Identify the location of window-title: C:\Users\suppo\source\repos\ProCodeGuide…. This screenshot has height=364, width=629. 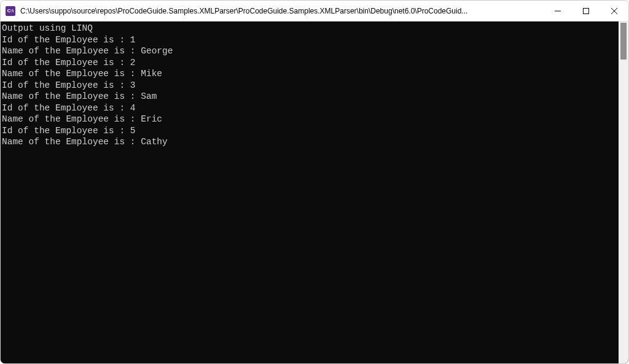
(282, 11).